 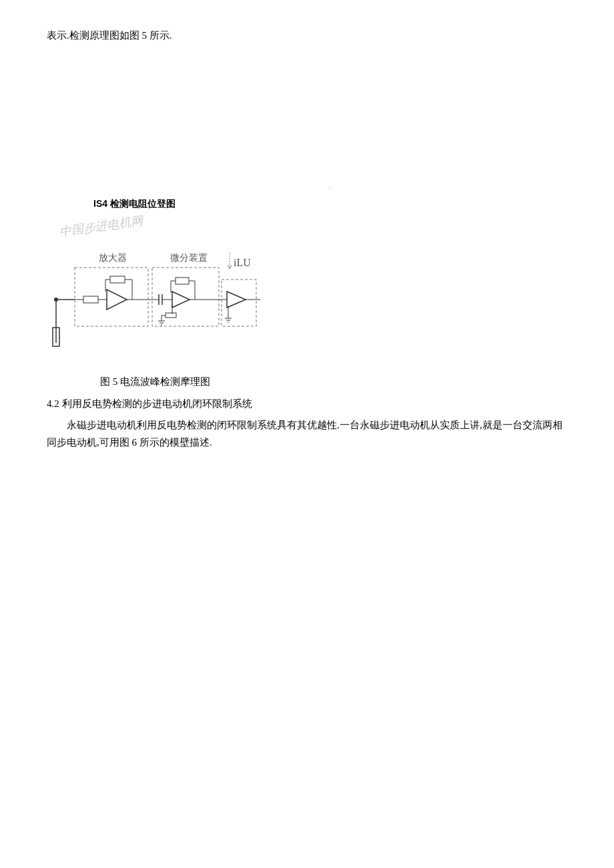 I want to click on ilu-label: iLU, so click(x=242, y=263).